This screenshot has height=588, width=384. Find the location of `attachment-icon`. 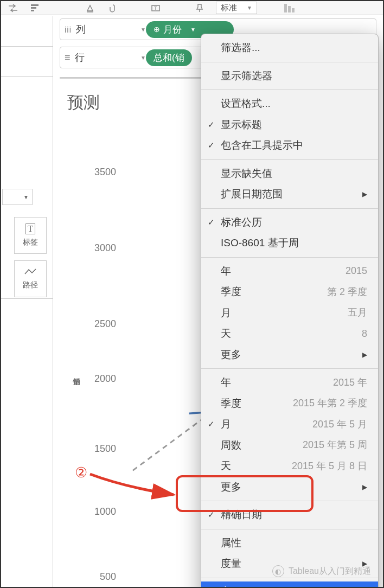

attachment-icon is located at coordinates (113, 8).